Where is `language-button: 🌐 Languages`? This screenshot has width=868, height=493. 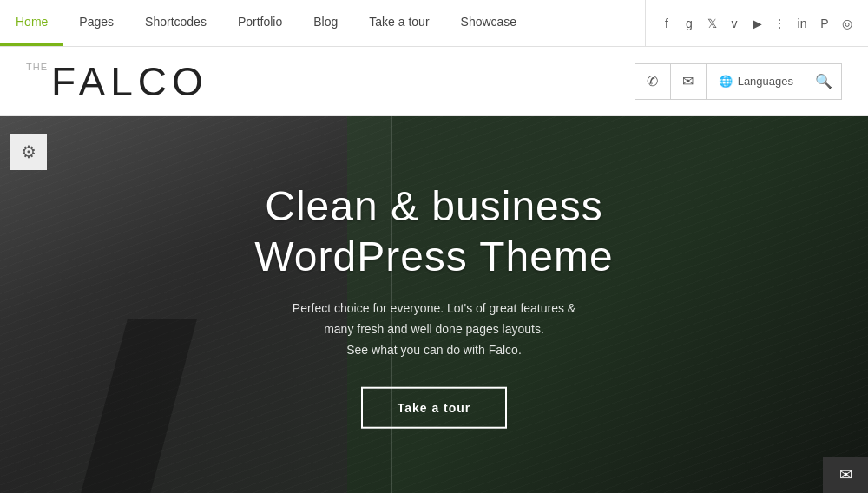
language-button: 🌐 Languages is located at coordinates (756, 82).